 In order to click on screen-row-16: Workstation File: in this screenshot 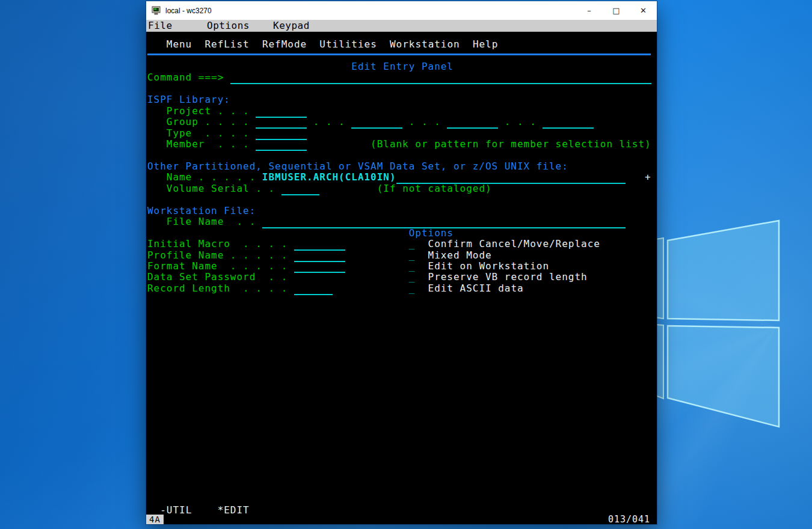, I will do `click(201, 212)`.